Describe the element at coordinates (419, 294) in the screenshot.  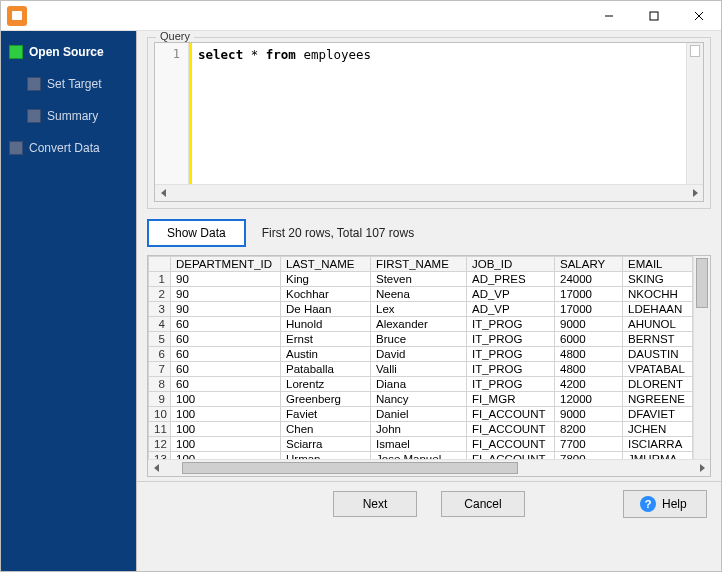
I see `cell: Neena` at that location.